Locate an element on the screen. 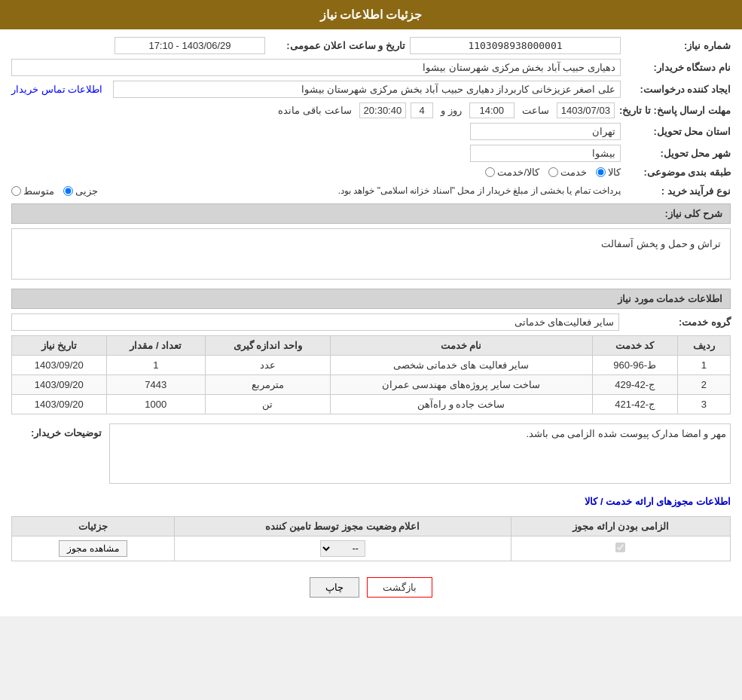 This screenshot has height=700, width=742. table-cell-row: 2 is located at coordinates (704, 385).